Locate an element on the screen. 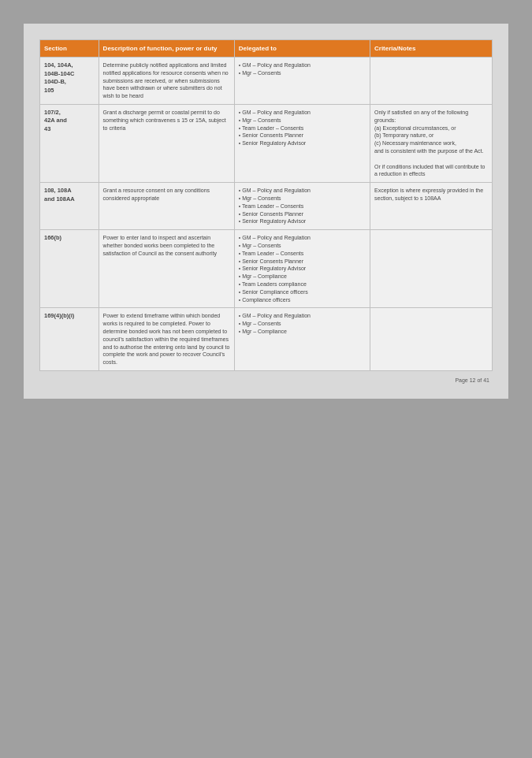  table-row-description-0: Determine publicly notified applications… is located at coordinates (166, 81).